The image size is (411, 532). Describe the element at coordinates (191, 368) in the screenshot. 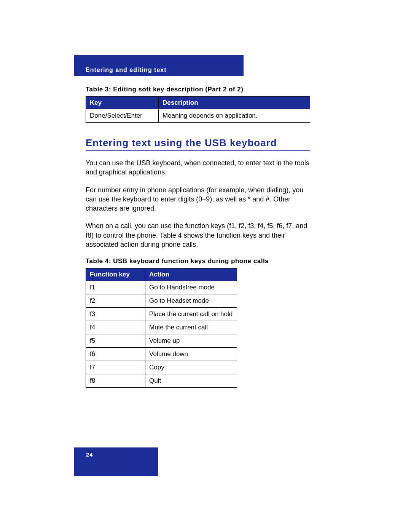

I see `table4-cell-action: Copy` at that location.